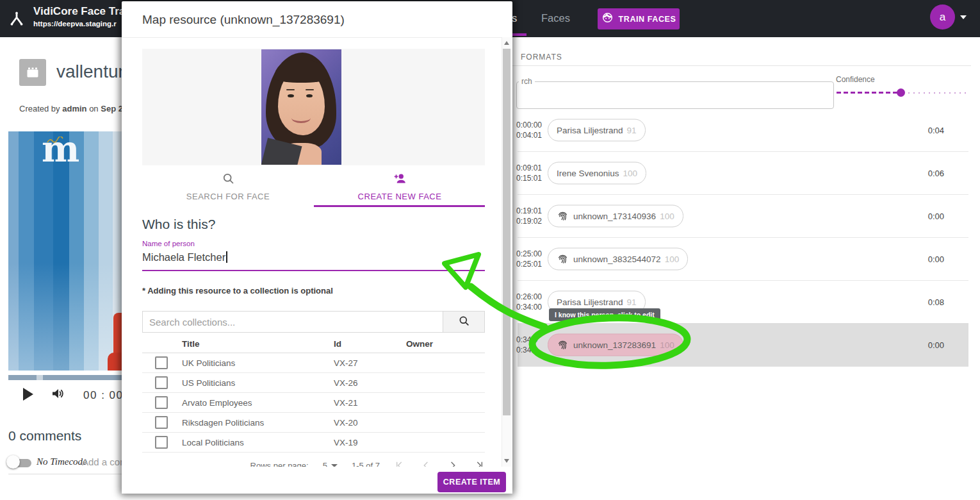 Image resolution: width=980 pixels, height=500 pixels. What do you see at coordinates (58, 395) in the screenshot?
I see `volume-icon` at bounding box center [58, 395].